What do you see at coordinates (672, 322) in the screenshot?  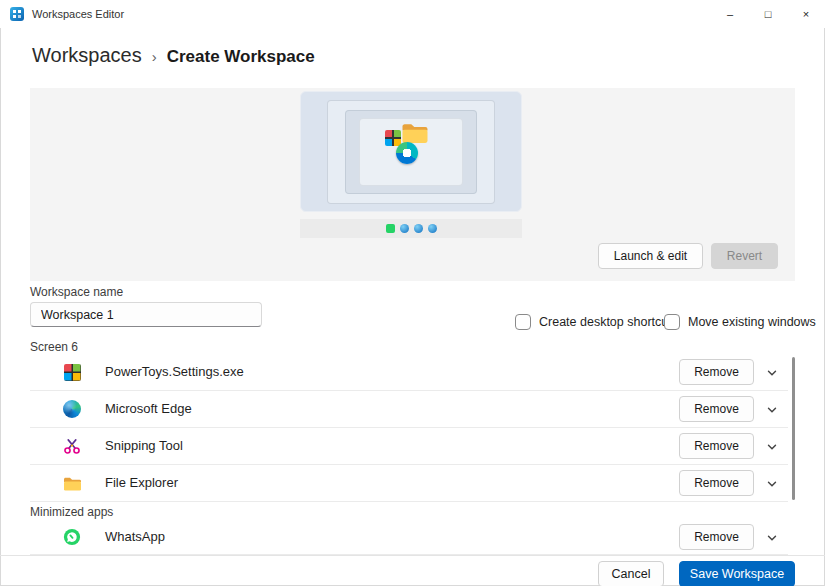 I see `move-windows-checkbox` at bounding box center [672, 322].